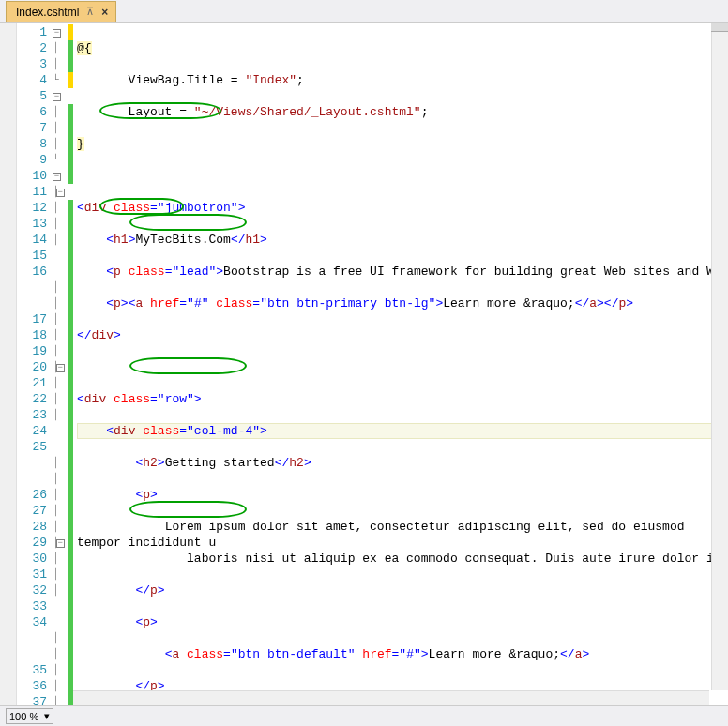 The height and width of the screenshot is (726, 728). What do you see at coordinates (364, 716) in the screenshot?
I see `status-bar: 100 % ▾` at bounding box center [364, 716].